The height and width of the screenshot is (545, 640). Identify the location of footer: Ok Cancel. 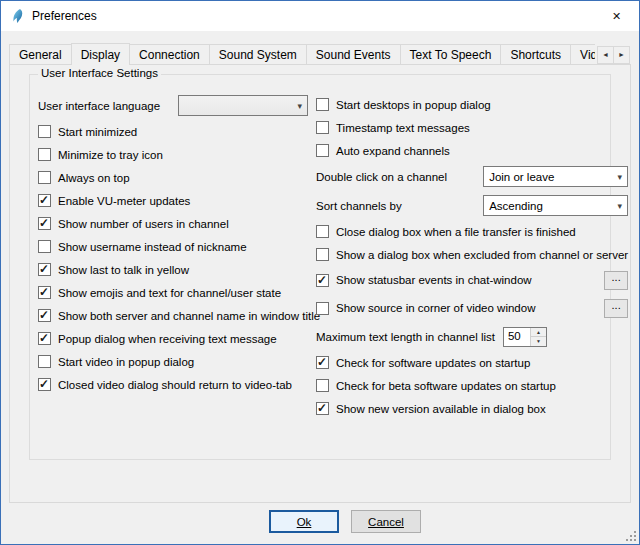
(320, 522).